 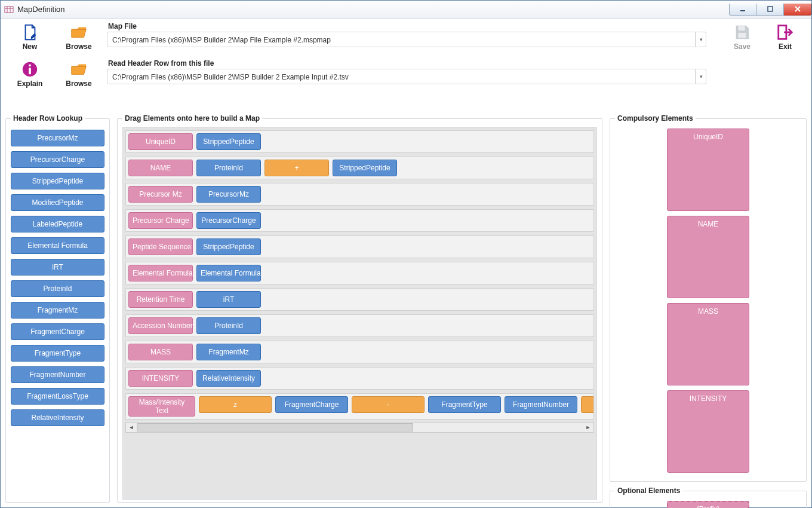 I want to click on lookup-token: FragmentCharge, so click(x=312, y=405).